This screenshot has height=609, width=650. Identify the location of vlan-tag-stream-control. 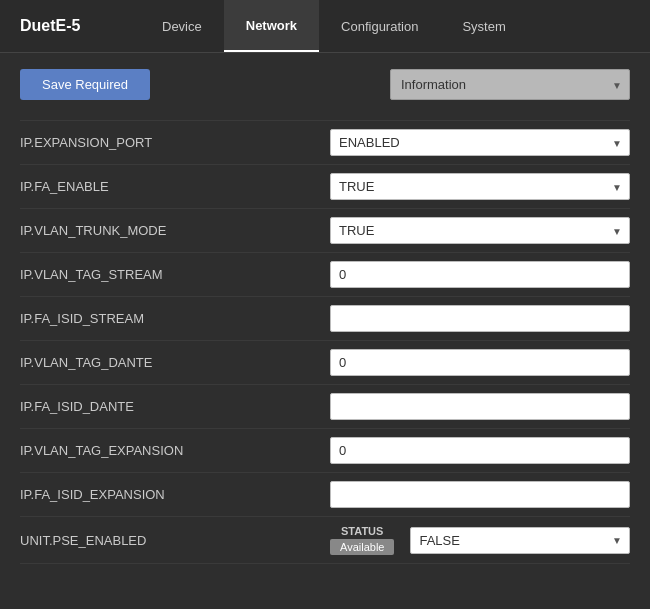
(480, 274).